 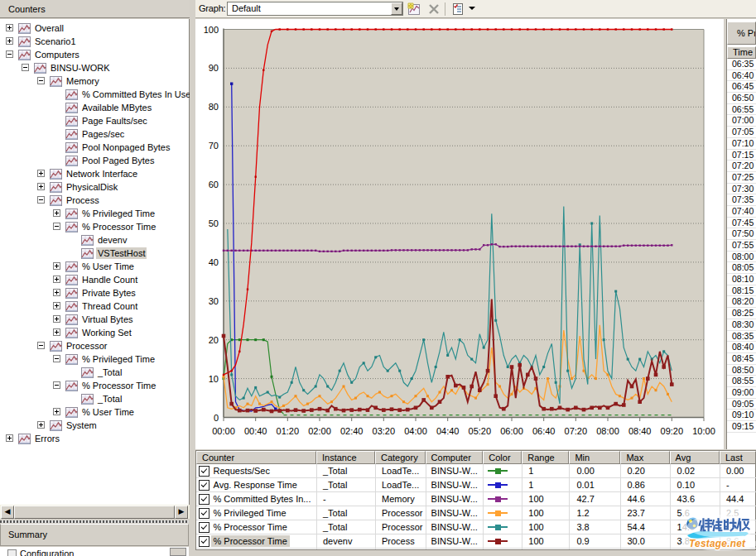 I want to click on svg-text: 10, so click(x=214, y=379).